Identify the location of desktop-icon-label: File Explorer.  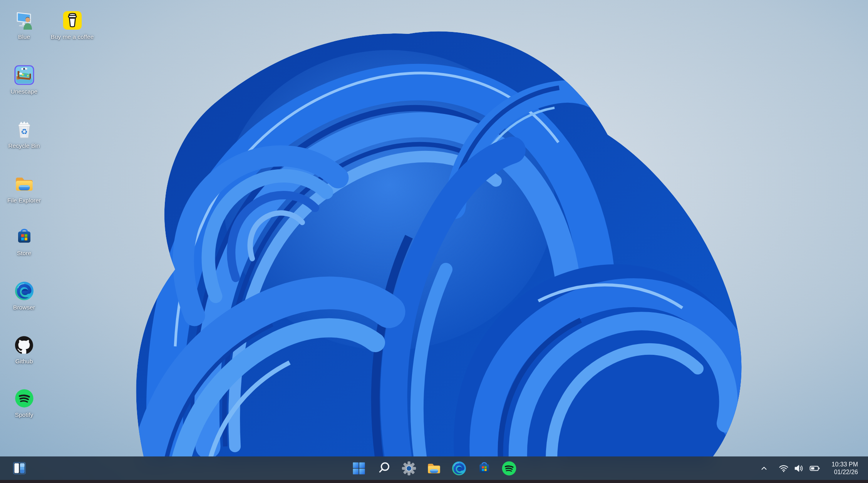
(24, 201).